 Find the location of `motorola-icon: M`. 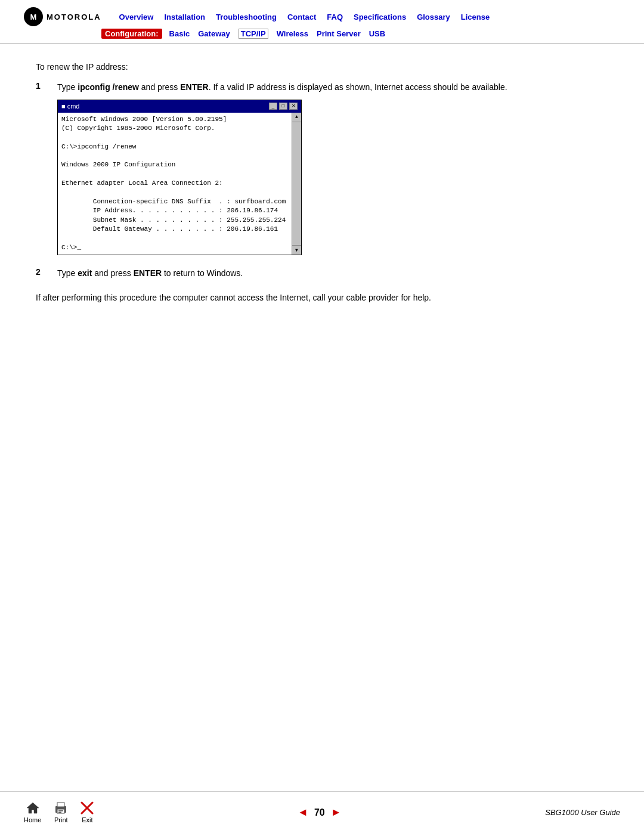

motorola-icon: M is located at coordinates (33, 17).